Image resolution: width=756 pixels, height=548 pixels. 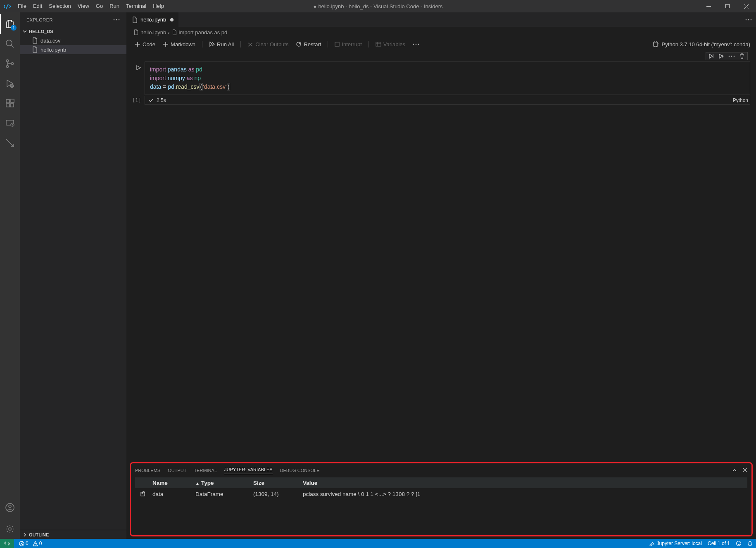 What do you see at coordinates (441, 78) in the screenshot?
I see `code-cell: import pandas as pd import numpy as np d…` at bounding box center [441, 78].